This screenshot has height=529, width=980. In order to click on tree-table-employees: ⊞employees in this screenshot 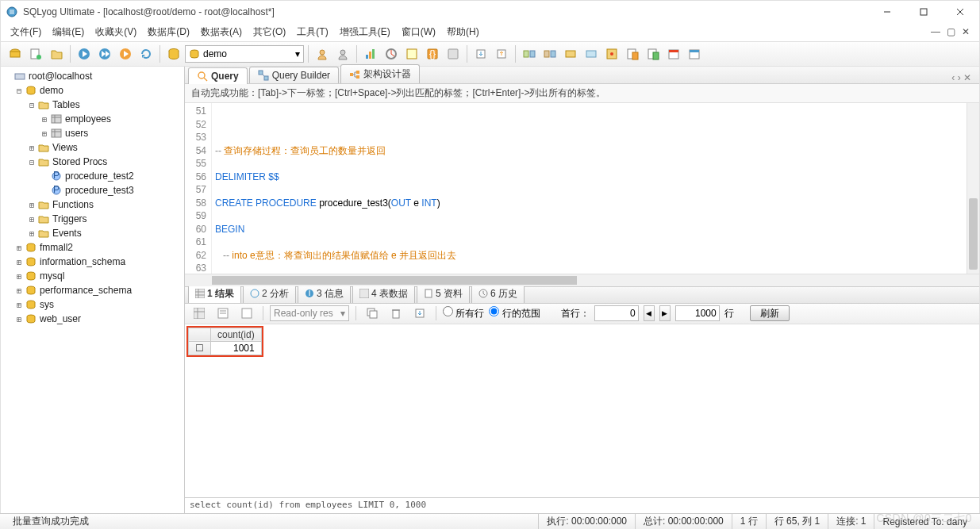, I will do `click(92, 119)`.